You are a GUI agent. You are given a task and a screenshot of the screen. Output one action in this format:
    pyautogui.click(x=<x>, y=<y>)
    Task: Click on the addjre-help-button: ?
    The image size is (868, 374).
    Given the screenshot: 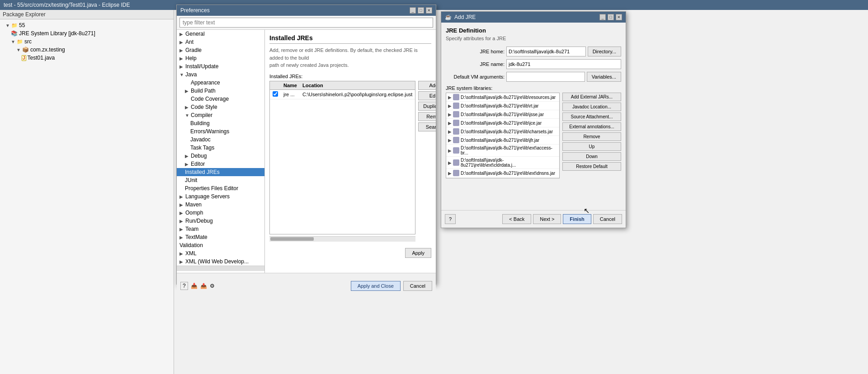 What is the action you would take?
    pyautogui.click(x=450, y=219)
    